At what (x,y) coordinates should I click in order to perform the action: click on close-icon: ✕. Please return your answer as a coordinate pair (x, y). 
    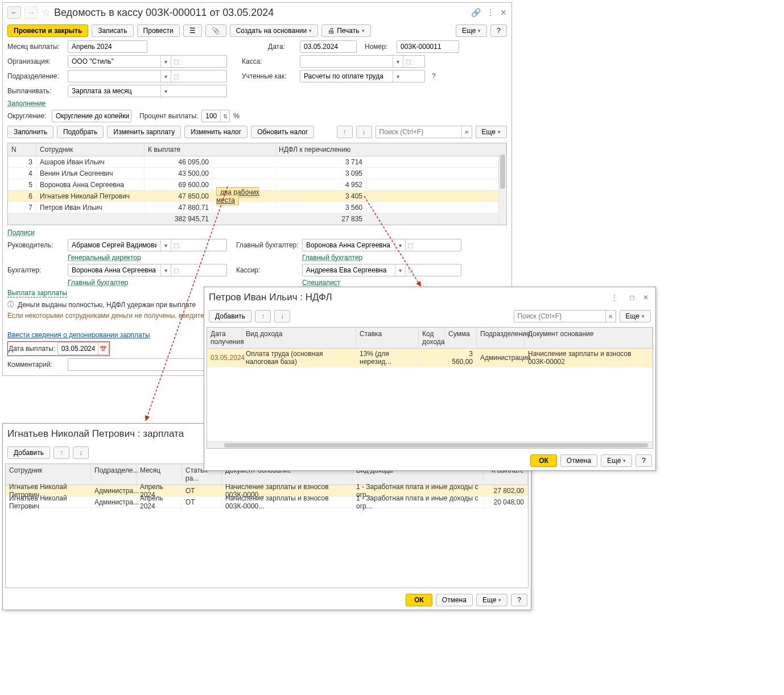
    Looking at the image, I should click on (504, 13).